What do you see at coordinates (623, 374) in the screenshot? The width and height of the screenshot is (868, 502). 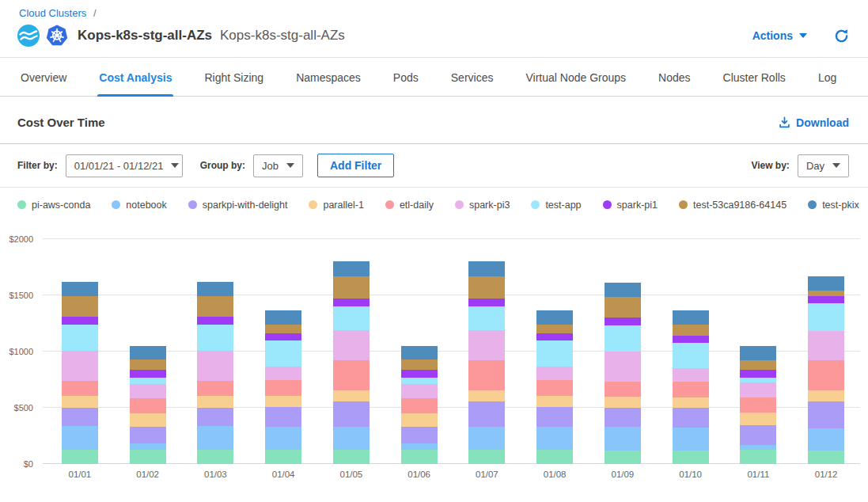 I see `bar-stack-01/09` at bounding box center [623, 374].